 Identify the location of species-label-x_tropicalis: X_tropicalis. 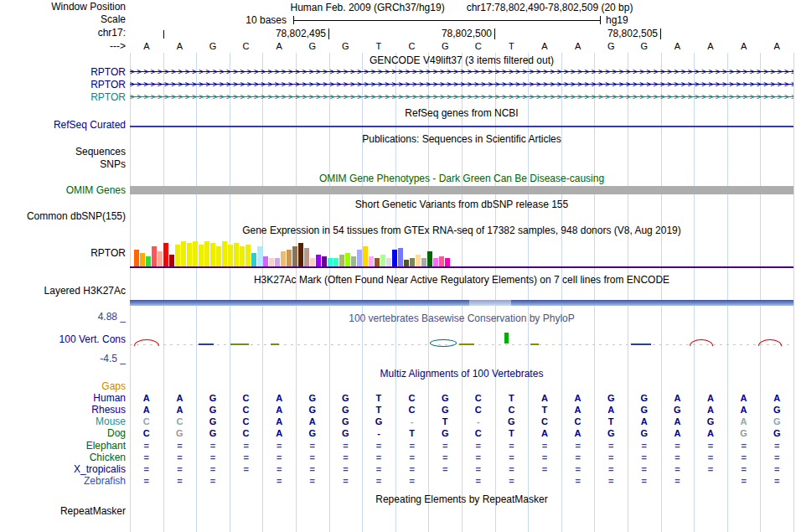
(63, 469).